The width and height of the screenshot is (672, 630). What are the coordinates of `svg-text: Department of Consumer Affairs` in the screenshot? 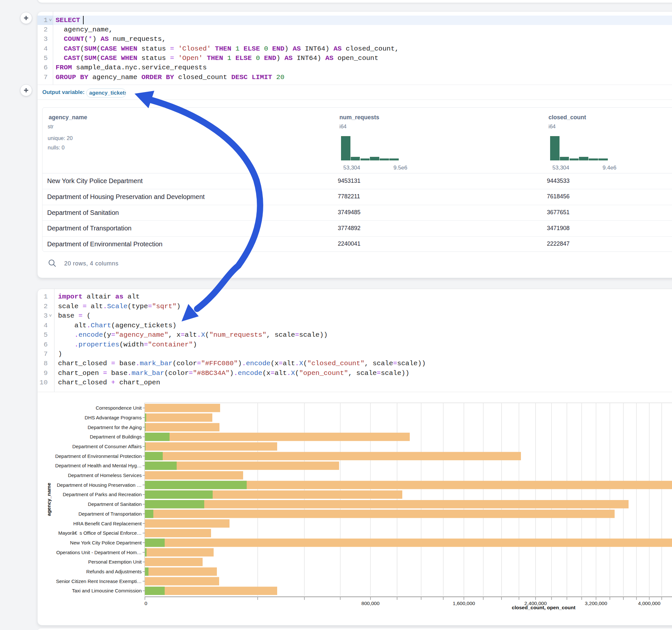 It's located at (107, 446).